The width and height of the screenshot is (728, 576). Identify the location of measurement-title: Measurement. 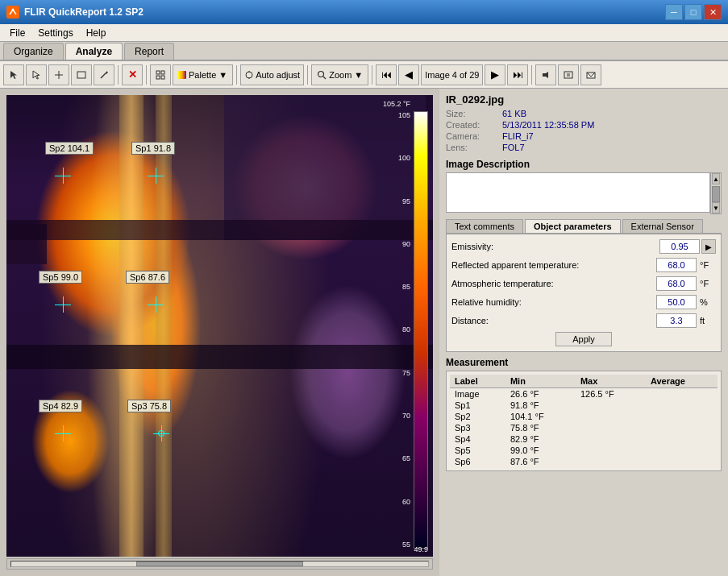
(584, 363).